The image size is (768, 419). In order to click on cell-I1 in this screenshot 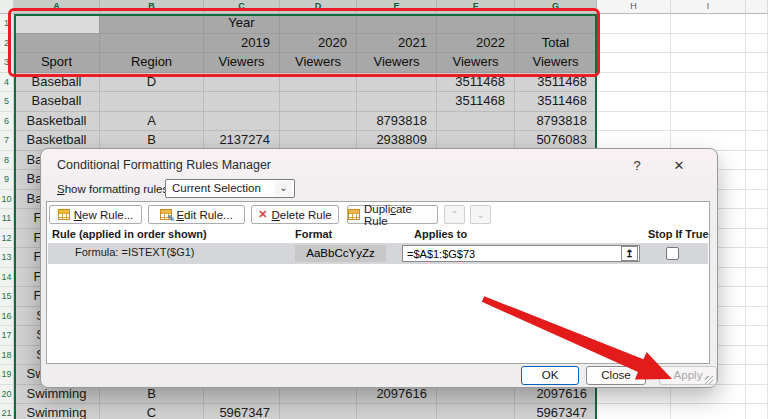, I will do `click(708, 24)`.